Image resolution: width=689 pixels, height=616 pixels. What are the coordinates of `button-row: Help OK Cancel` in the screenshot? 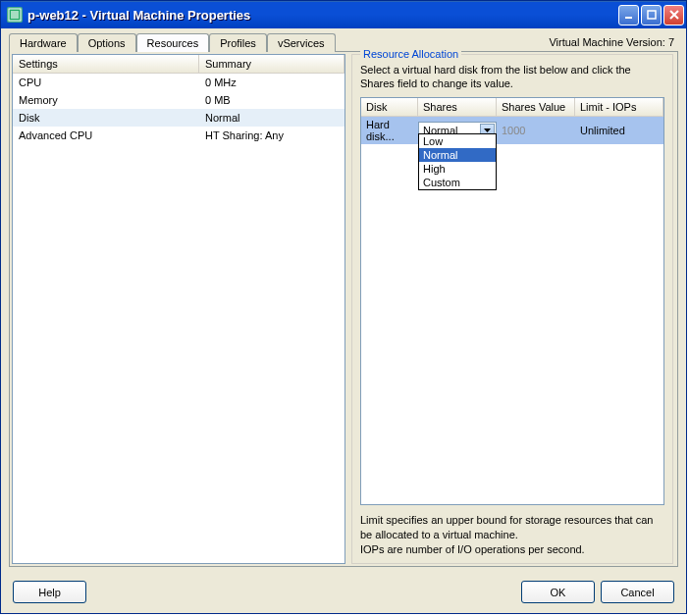 It's located at (344, 592).